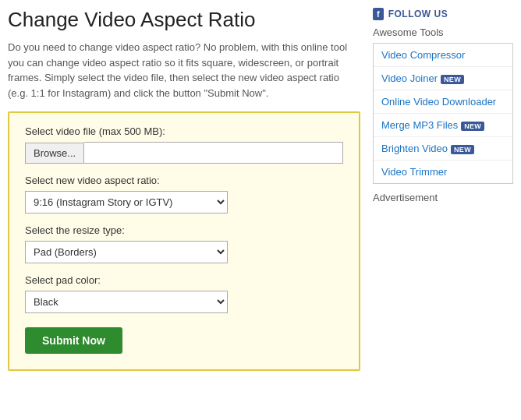 Image resolution: width=521 pixels, height=420 pixels. Describe the element at coordinates (184, 145) in the screenshot. I see `file-group: Select video file (max 500 MB): Browse..…` at that location.